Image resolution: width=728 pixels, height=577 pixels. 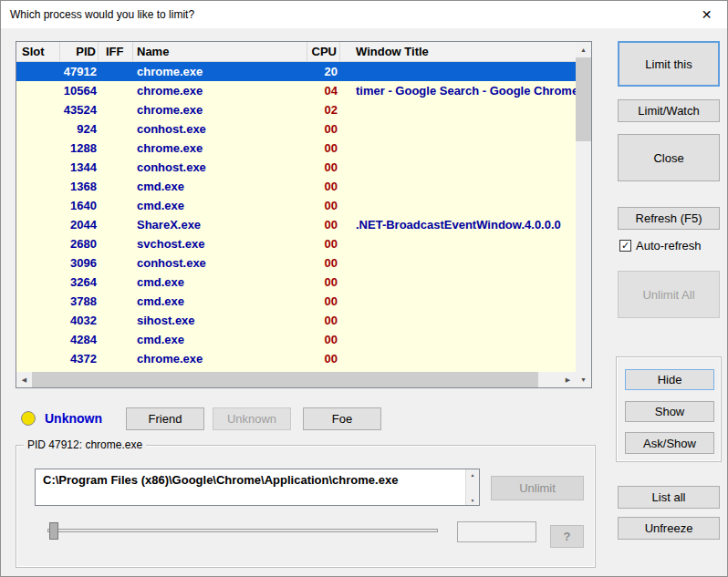 I want to click on scroll-up-icon: ▲, so click(x=584, y=49).